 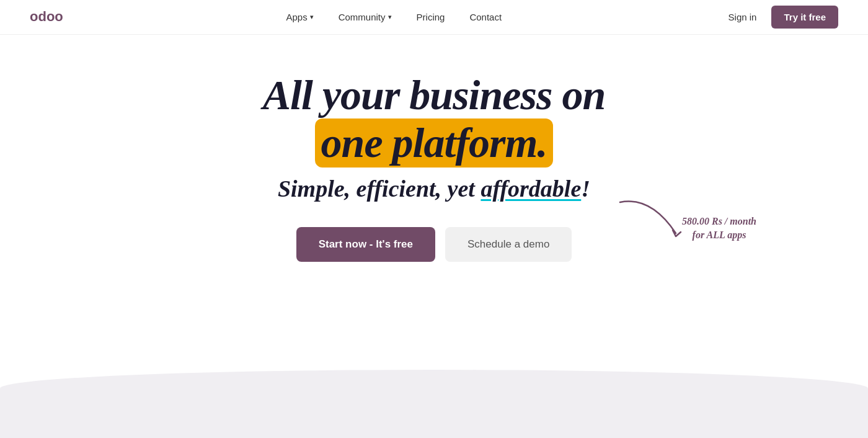 I want to click on start-now-button: Start now - It's free, so click(x=366, y=244).